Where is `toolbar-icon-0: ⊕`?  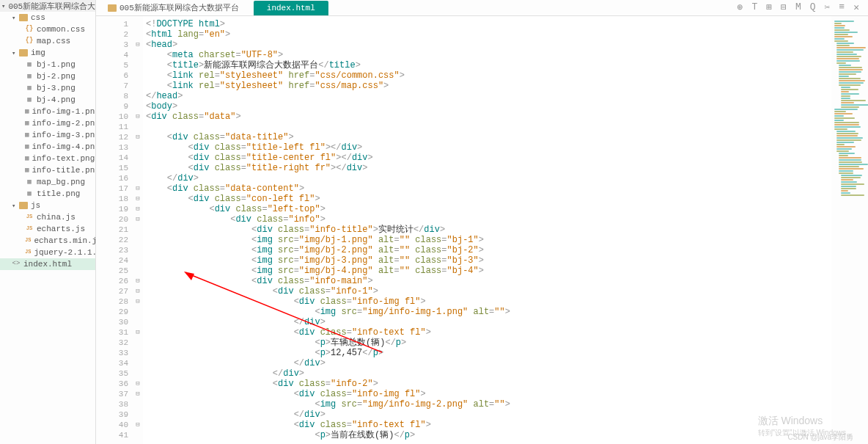
toolbar-icon-0: ⊕ is located at coordinates (740, 7).